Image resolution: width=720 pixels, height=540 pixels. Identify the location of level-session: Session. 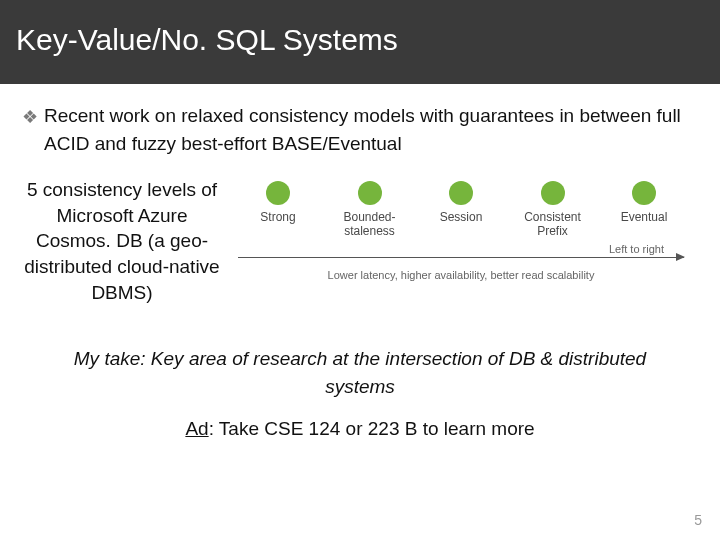
(461, 210).